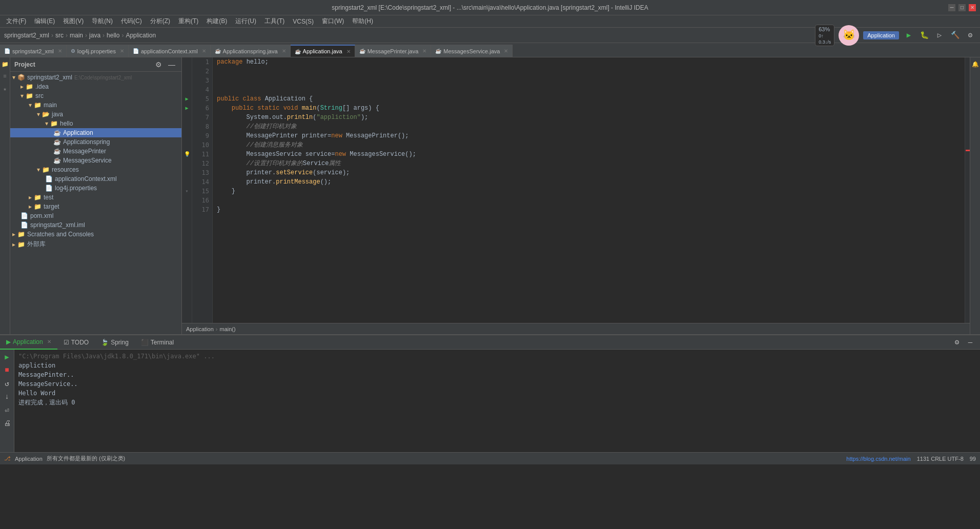 Image resolution: width=980 pixels, height=529 pixels. What do you see at coordinates (50, 105) in the screenshot?
I see `tree-label-main: main` at bounding box center [50, 105].